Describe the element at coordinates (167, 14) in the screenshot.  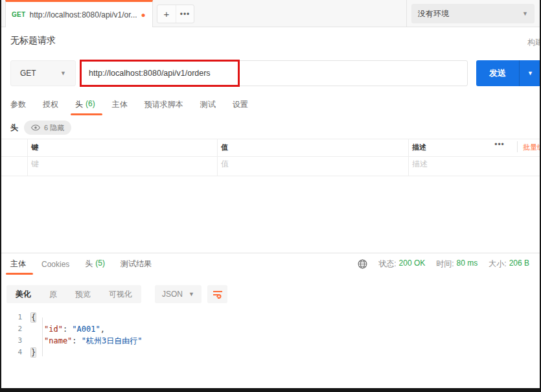
I see `new-tab-button: +` at that location.